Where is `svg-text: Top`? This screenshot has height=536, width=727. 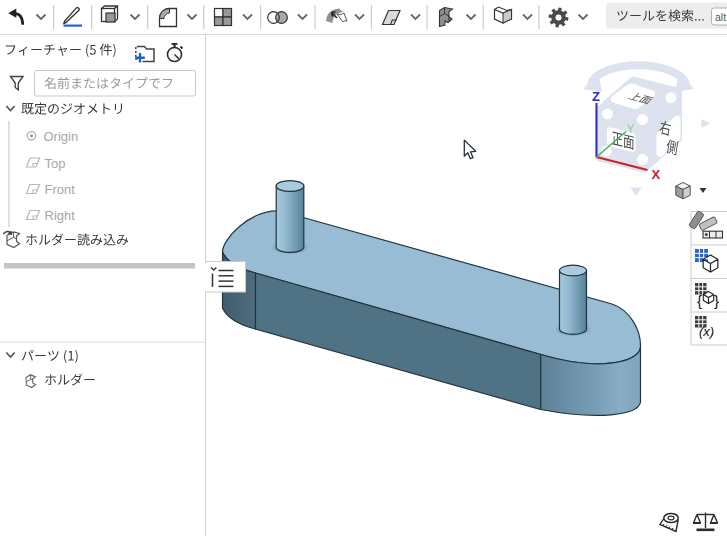 svg-text: Top is located at coordinates (56, 164).